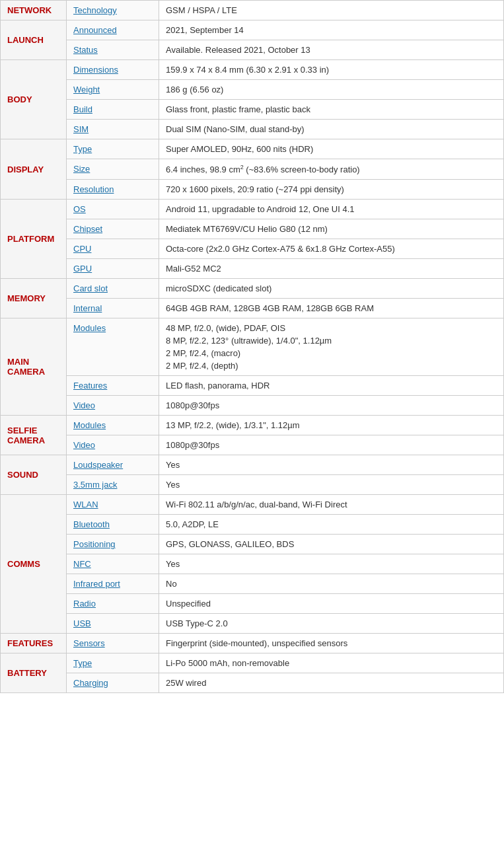 The width and height of the screenshot is (504, 857). I want to click on spec-label: OS, so click(113, 209).